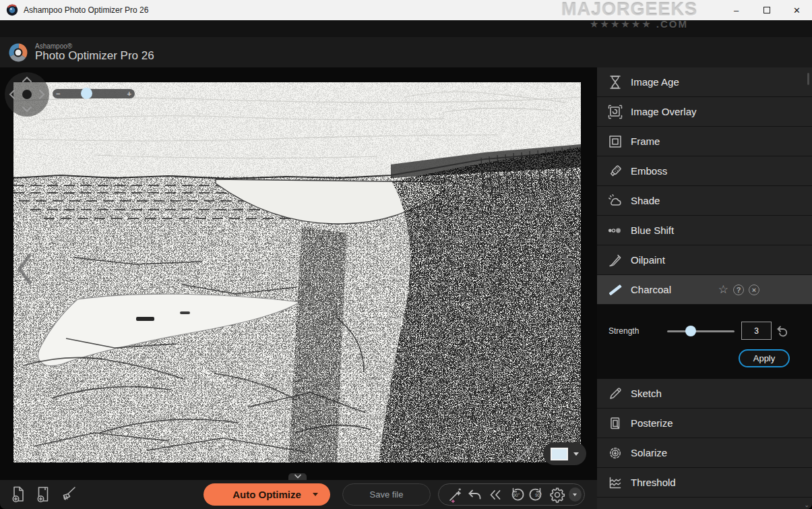 The image size is (812, 509). Describe the element at coordinates (24, 269) in the screenshot. I see `previous-image-button` at that location.